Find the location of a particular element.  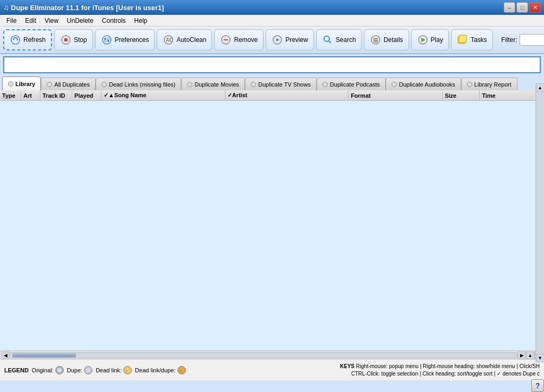

col-header-type: Type is located at coordinates (11, 96).